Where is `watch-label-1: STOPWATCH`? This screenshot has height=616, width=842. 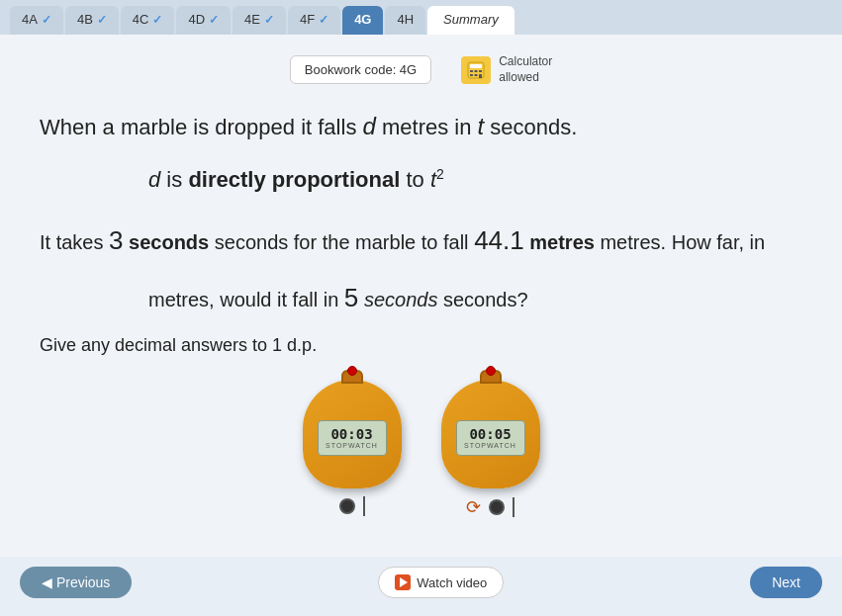 watch-label-1: STOPWATCH is located at coordinates (352, 445).